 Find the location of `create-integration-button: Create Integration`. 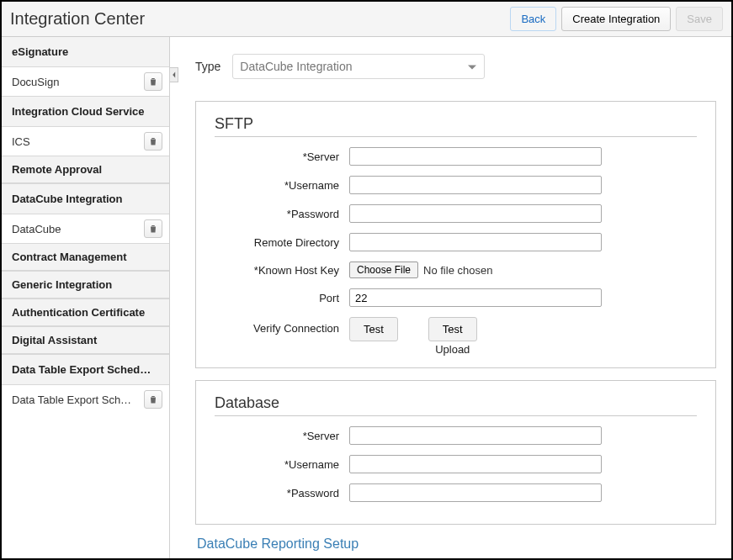

create-integration-button: Create Integration is located at coordinates (616, 18).